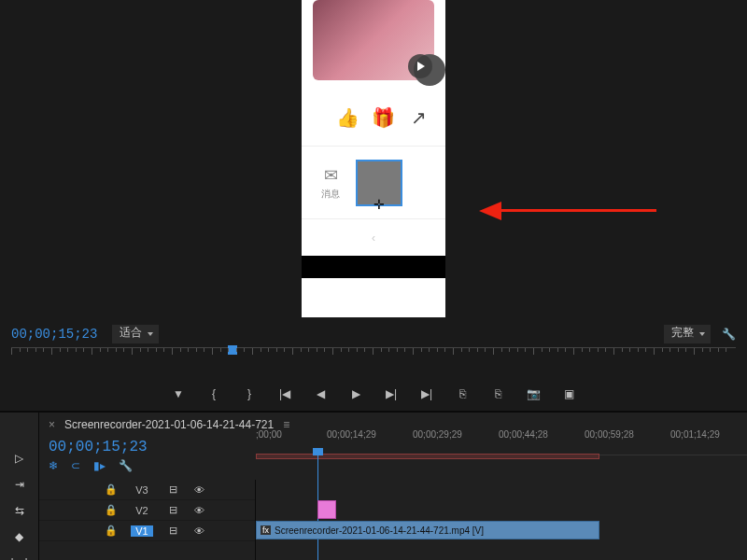 The height and width of the screenshot is (560, 747). Describe the element at coordinates (418, 118) in the screenshot. I see `share-icon: ↗` at that location.